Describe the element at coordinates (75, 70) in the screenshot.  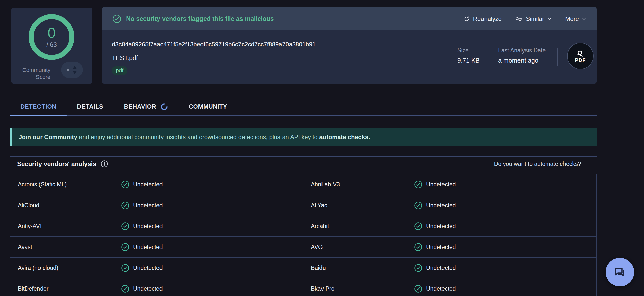
I see `up-down-arrows-icon` at that location.